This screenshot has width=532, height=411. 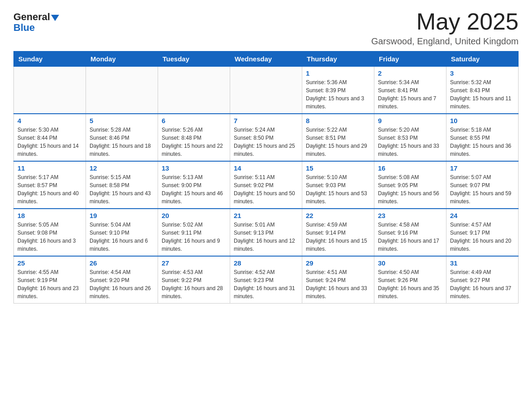 What do you see at coordinates (410, 237) in the screenshot?
I see `day-info: Sunrise: 4:58 AM Sunset: 9:16 PM Dayligh…` at bounding box center [410, 237].